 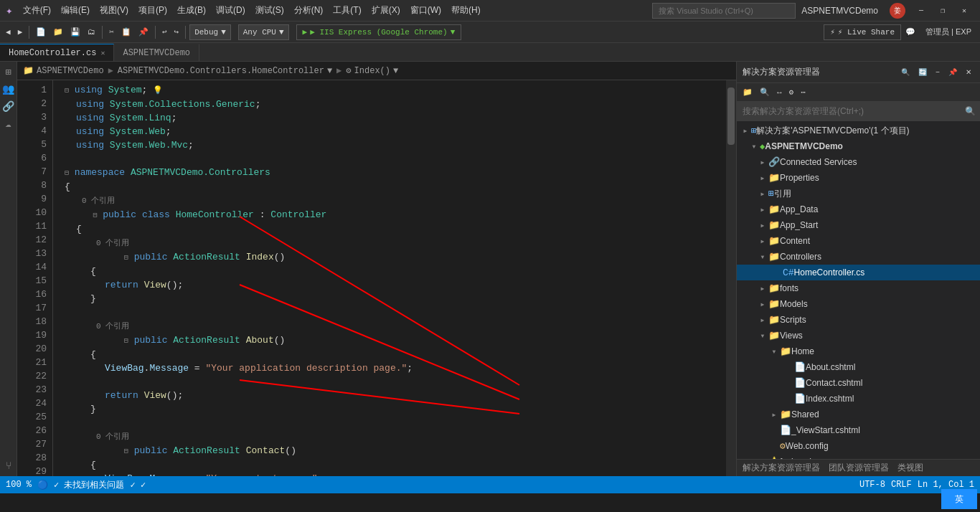 I want to click on menu-test: 测试(S), so click(x=270, y=10).